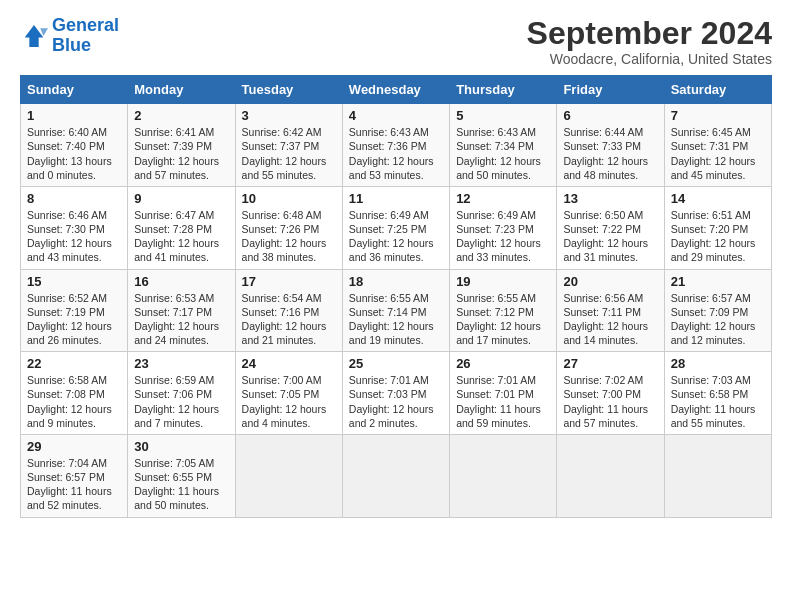 This screenshot has width=792, height=612. What do you see at coordinates (74, 116) in the screenshot?
I see `day-number: 1` at bounding box center [74, 116].